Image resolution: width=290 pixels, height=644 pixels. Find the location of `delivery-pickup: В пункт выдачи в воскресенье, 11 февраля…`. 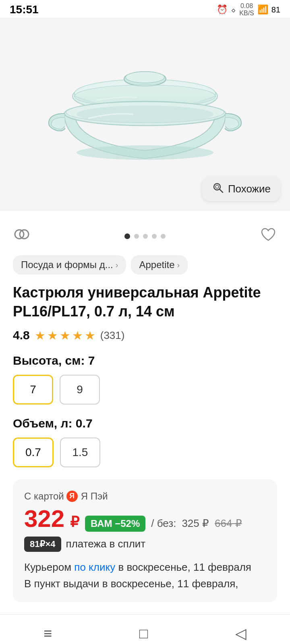

delivery-pickup: В пункт выдачи в воскресенье, 11 февраля… is located at coordinates (131, 584).